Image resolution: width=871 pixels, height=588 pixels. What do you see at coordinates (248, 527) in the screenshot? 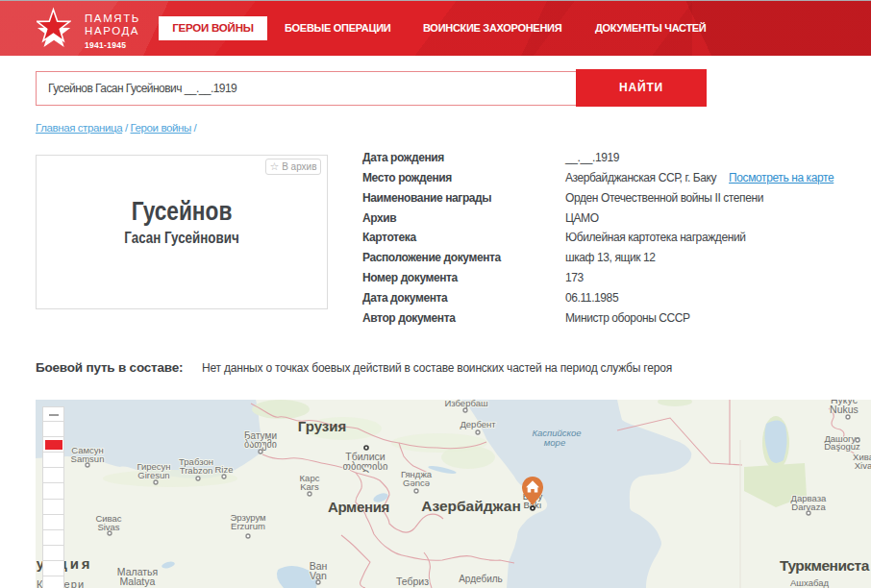
I see `svg-text: Erzurum` at bounding box center [248, 527].